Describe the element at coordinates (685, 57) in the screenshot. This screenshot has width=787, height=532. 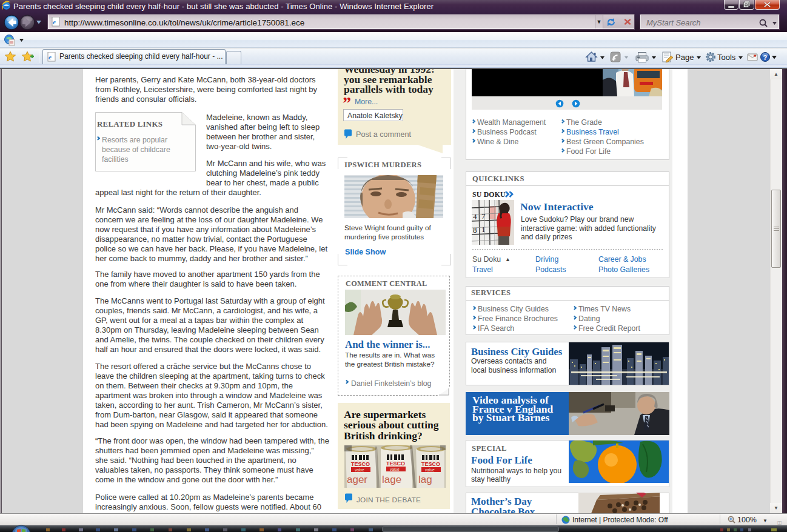
I see `svg-text: Page` at that location.